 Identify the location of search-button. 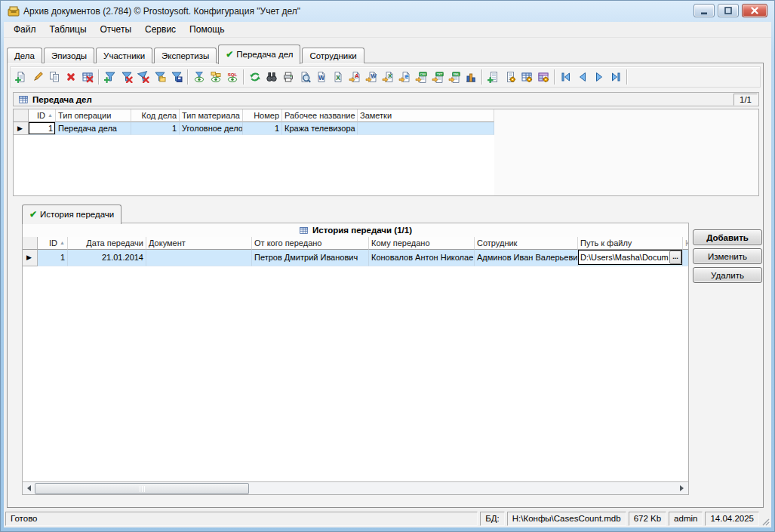
(272, 77).